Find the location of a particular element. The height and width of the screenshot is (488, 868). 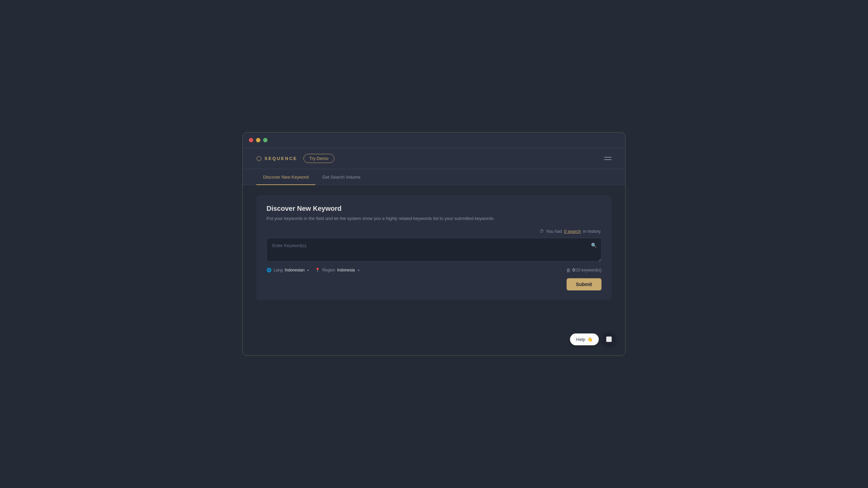

keyword-count: 0/10 keyword(s) is located at coordinates (587, 270).